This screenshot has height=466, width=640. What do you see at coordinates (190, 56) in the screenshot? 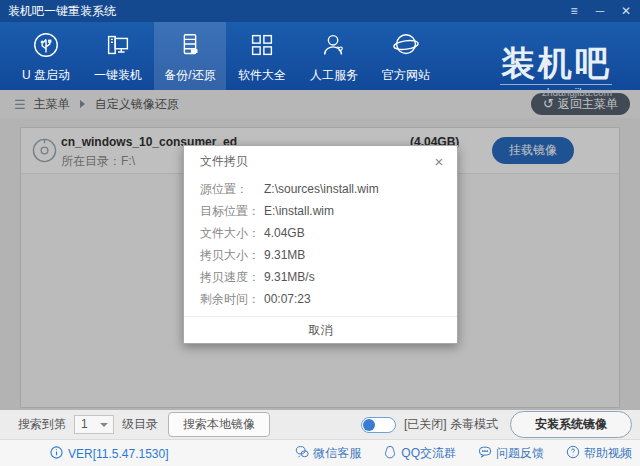
I see `tab-backup-restore: 备份/还原` at bounding box center [190, 56].